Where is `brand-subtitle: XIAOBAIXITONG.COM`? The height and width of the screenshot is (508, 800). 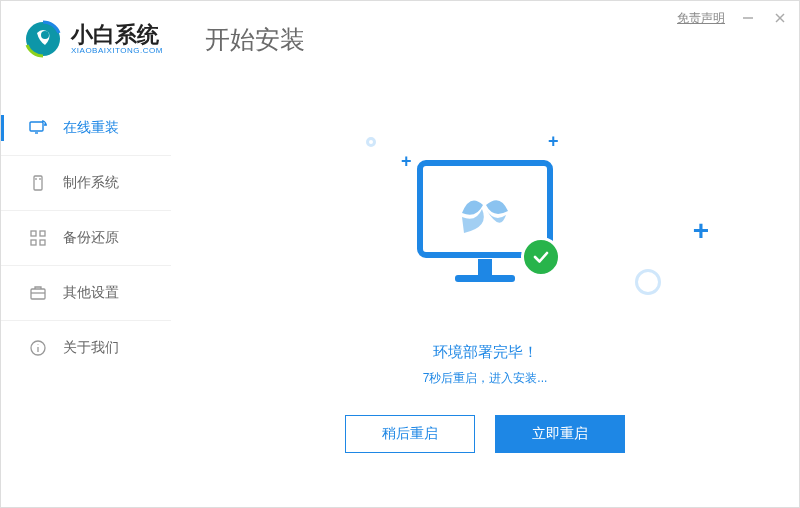
brand-subtitle: XIAOBAIXITONG.COM is located at coordinates (117, 52).